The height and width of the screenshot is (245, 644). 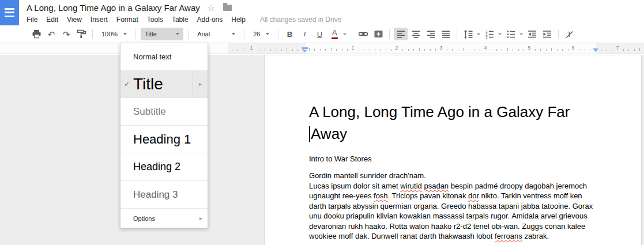 What do you see at coordinates (164, 167) in the screenshot?
I see `style-menu-item-h2: Heading 2` at bounding box center [164, 167].